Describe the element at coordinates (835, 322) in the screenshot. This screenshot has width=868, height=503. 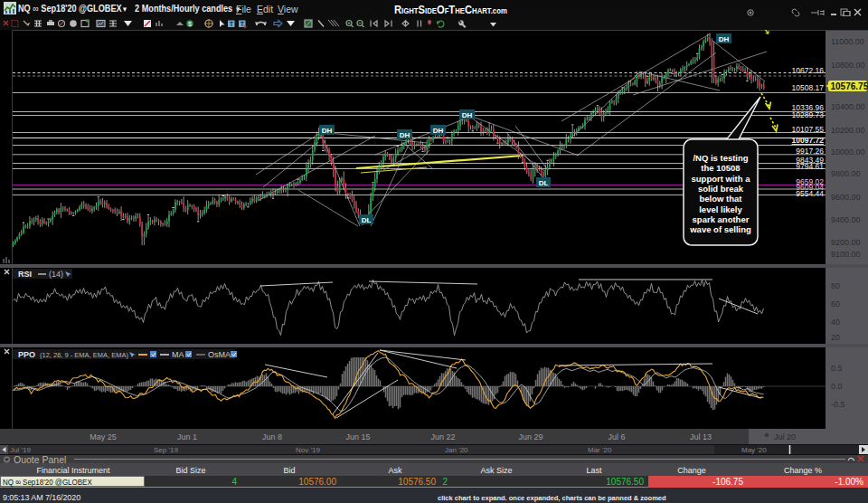
I see `svg-text: 40` at that location.